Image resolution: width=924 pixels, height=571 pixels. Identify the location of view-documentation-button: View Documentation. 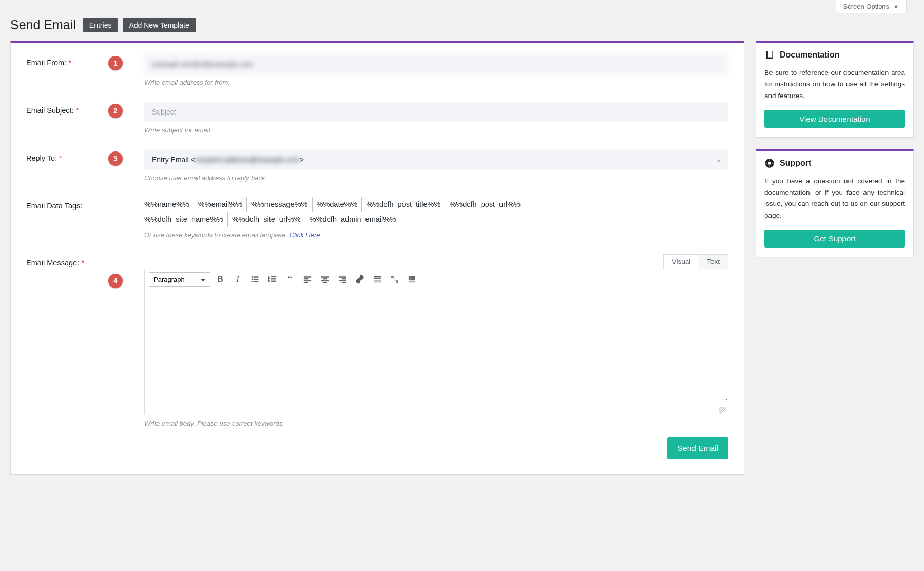
(835, 119).